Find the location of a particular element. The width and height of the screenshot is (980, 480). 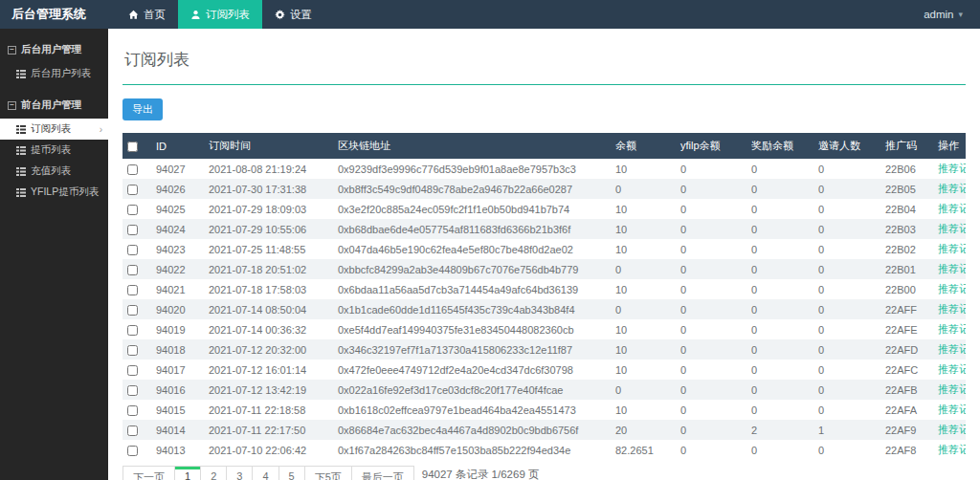

cell-id: 94013 is located at coordinates (178, 449).